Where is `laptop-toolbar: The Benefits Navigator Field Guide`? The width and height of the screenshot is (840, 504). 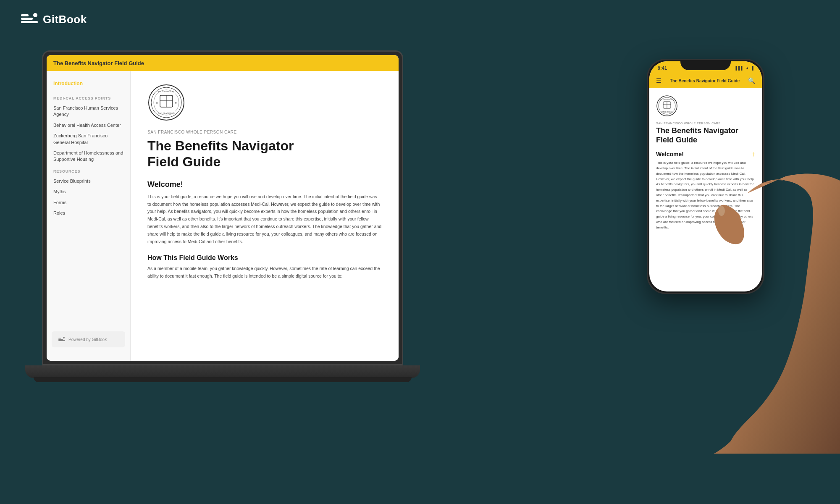 laptop-toolbar: The Benefits Navigator Field Guide is located at coordinates (223, 63).